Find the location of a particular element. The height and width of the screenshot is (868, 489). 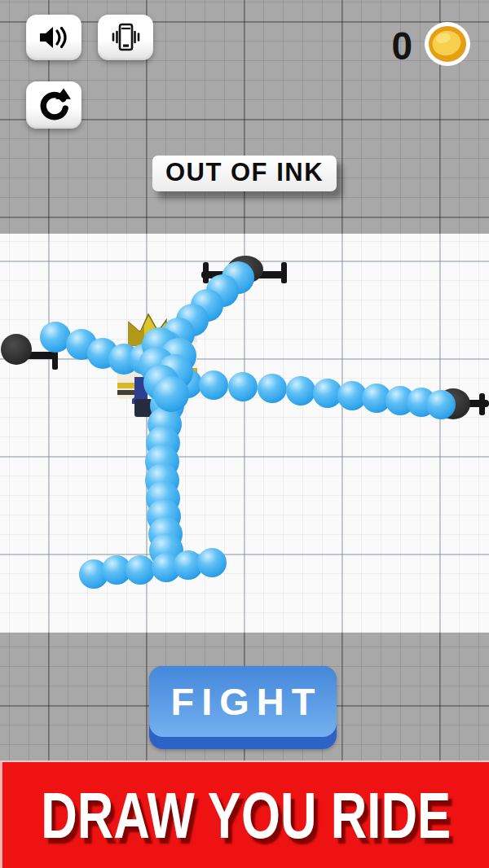

ink-chain-vertical-arm is located at coordinates (165, 478).